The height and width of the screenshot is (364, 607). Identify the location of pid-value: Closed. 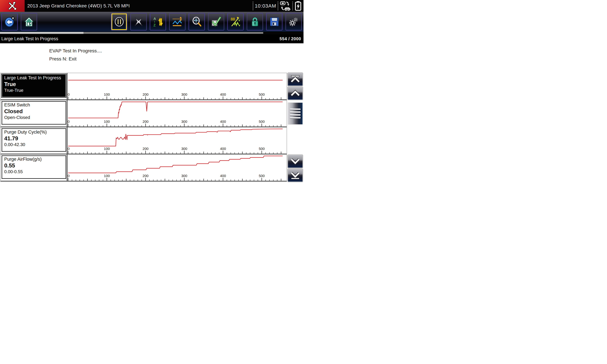
(35, 111).